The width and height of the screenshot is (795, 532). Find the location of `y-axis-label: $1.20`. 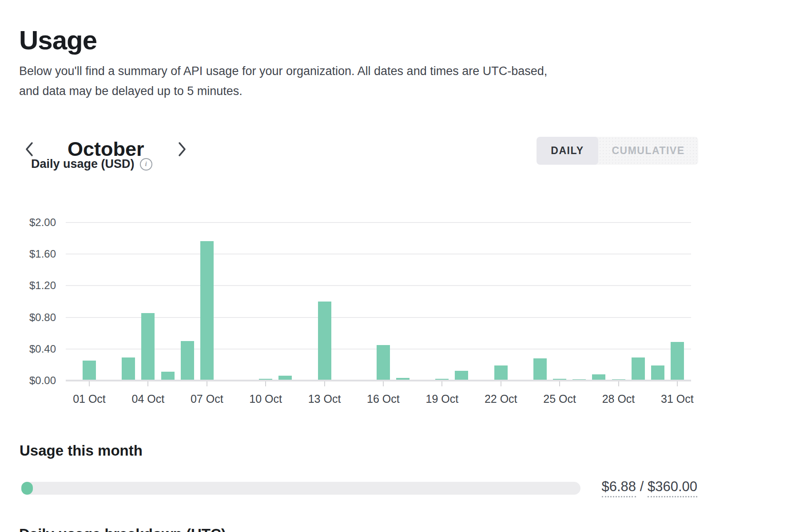

y-axis-label: $1.20 is located at coordinates (32, 286).